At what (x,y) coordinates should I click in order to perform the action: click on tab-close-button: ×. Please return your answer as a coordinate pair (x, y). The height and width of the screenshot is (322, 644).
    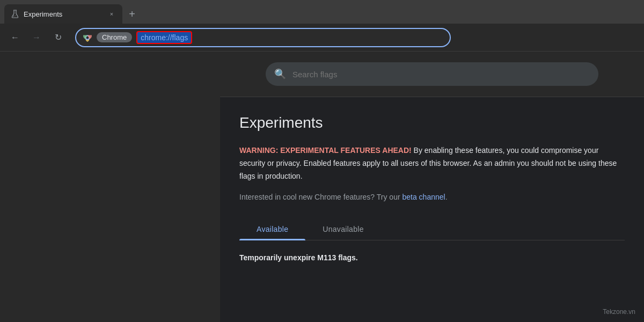
    Looking at the image, I should click on (112, 14).